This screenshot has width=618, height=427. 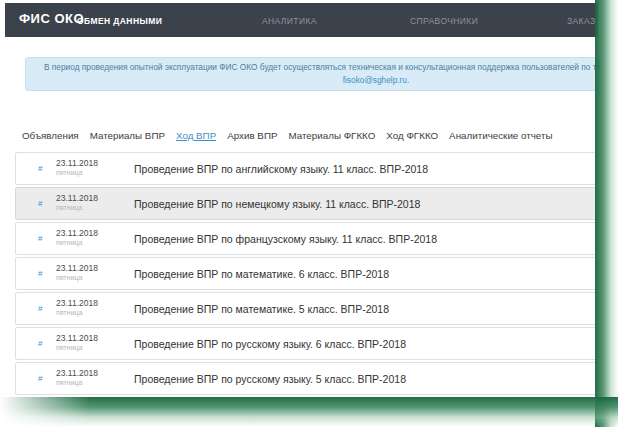 What do you see at coordinates (262, 274) in the screenshot?
I see `row-title-link: Проведение ВПР по математике. 6 класс. В…` at bounding box center [262, 274].